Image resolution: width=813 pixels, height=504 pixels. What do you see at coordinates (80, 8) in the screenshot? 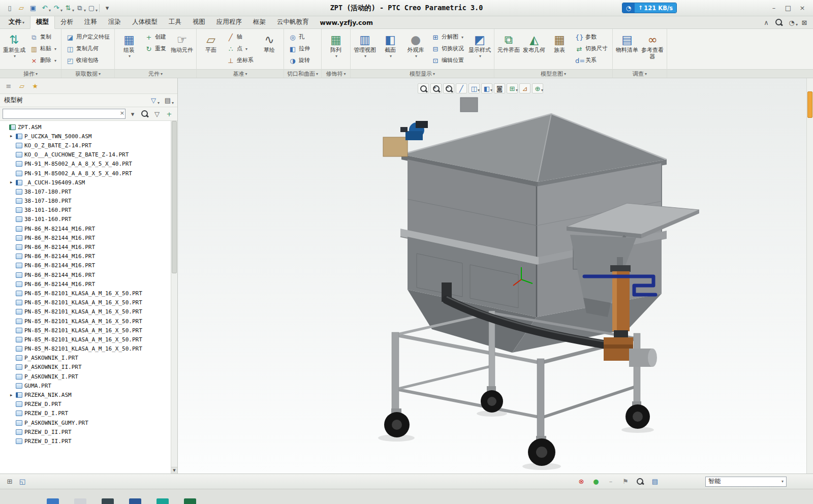
I see `windows-icon: ⧉` at bounding box center [80, 8].